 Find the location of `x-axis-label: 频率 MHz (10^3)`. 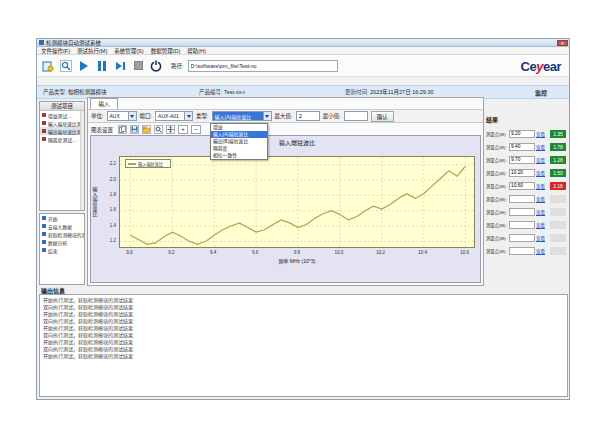

x-axis-label: 频率 MHz (10^3) is located at coordinates (297, 260).